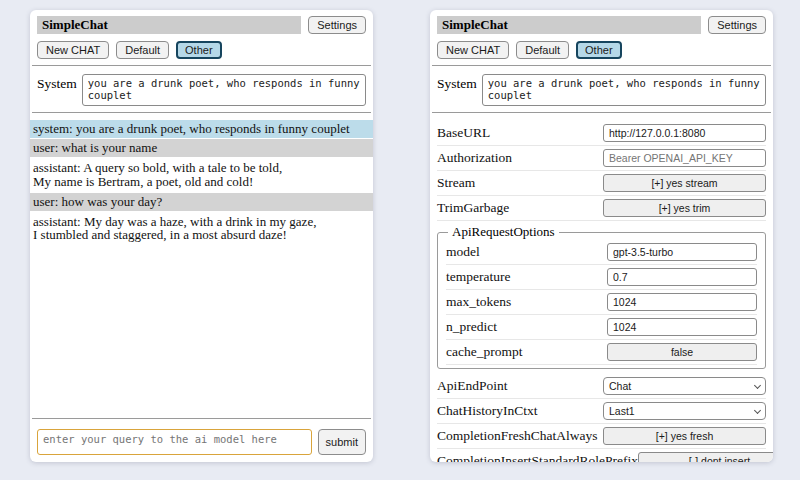 Image resolution: width=800 pixels, height=480 pixels. What do you see at coordinates (602, 436) in the screenshot?
I see `setting-row-fresh-chat: CompletionFreshChatAlways [+] yes fresh` at bounding box center [602, 436].